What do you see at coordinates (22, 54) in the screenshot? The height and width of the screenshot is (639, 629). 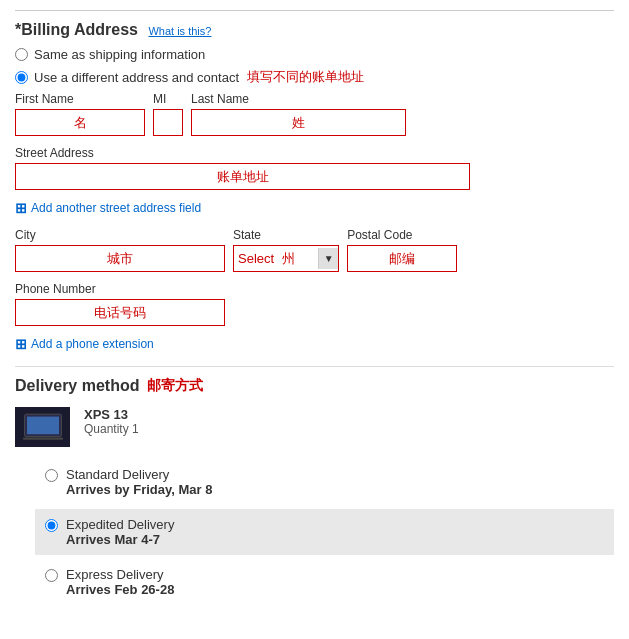 I see `same-shipping-radio` at bounding box center [22, 54].